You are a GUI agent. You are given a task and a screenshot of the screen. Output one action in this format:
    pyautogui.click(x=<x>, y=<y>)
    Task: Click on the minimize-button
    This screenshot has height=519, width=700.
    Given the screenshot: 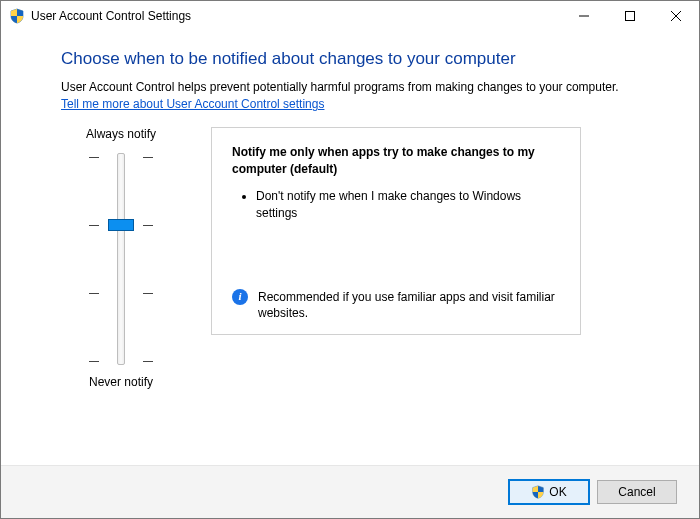 What is the action you would take?
    pyautogui.click(x=584, y=16)
    